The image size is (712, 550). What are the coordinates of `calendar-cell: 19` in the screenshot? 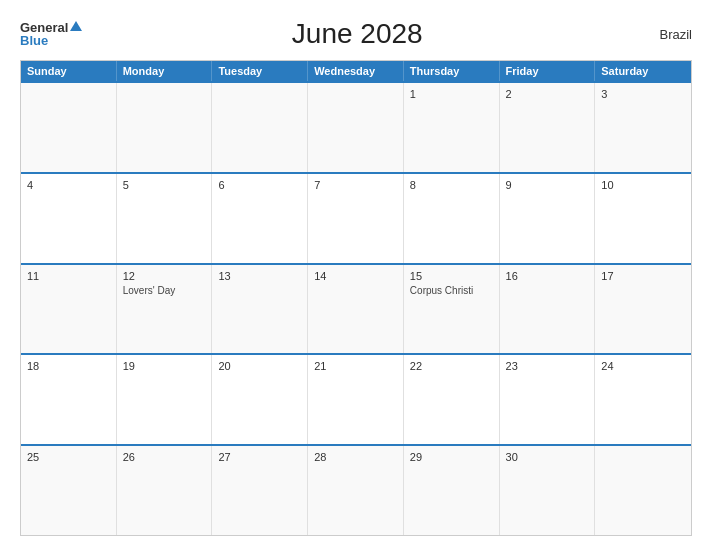 It's located at (165, 400).